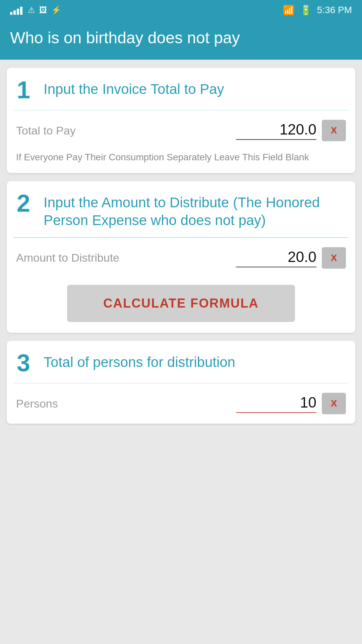 The width and height of the screenshot is (362, 644). I want to click on status-bar-right: 📶 🔋 5:36 PM, so click(317, 10).